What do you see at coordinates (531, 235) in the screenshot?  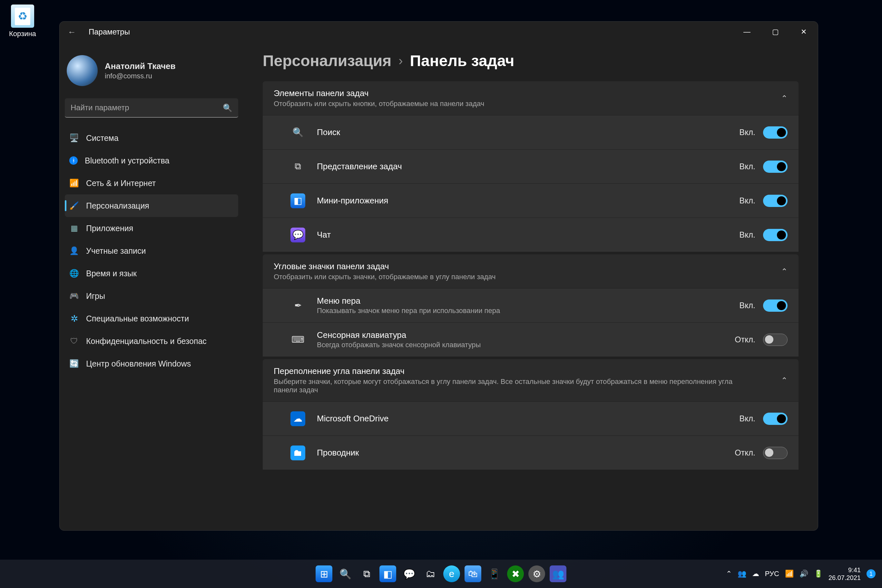 I see `setting-row: 💬ЧатВкл.` at bounding box center [531, 235].